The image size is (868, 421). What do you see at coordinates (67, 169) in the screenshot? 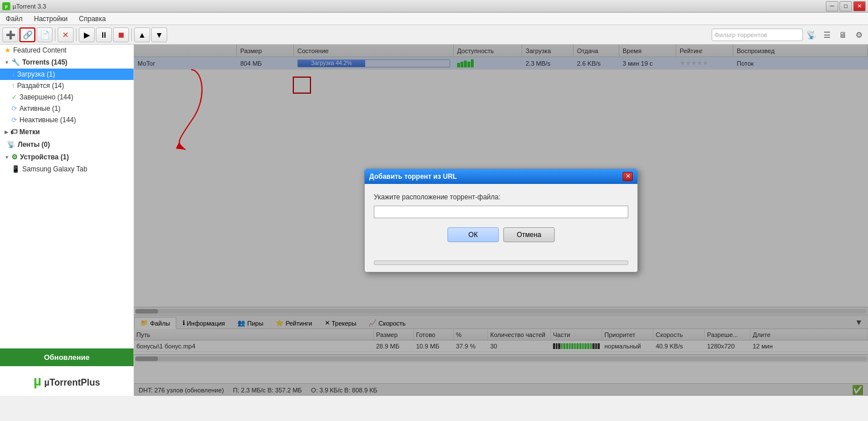
I see `sidebar-samsung-galaxy: 📱 Samsung Galaxy Tab` at bounding box center [67, 169].